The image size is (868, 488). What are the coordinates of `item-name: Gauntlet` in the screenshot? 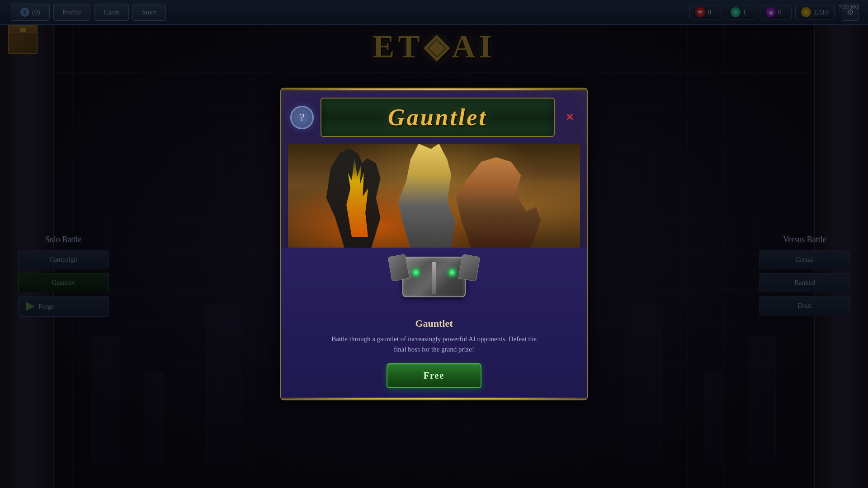 It's located at (434, 324).